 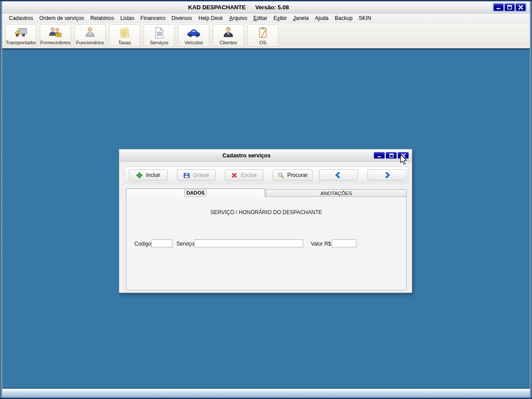 What do you see at coordinates (125, 35) in the screenshot?
I see `toolbar-button-taxas: Taxas` at bounding box center [125, 35].